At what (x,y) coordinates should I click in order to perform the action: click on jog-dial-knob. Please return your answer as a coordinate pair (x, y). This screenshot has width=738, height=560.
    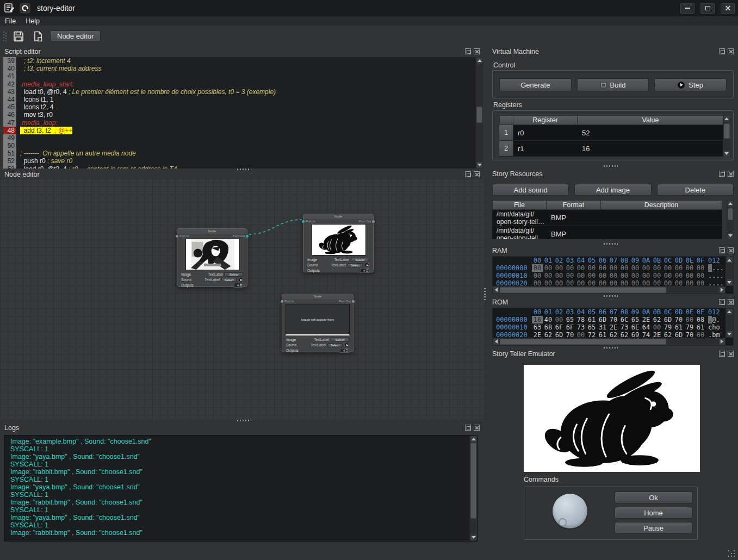
    Looking at the image, I should click on (570, 511).